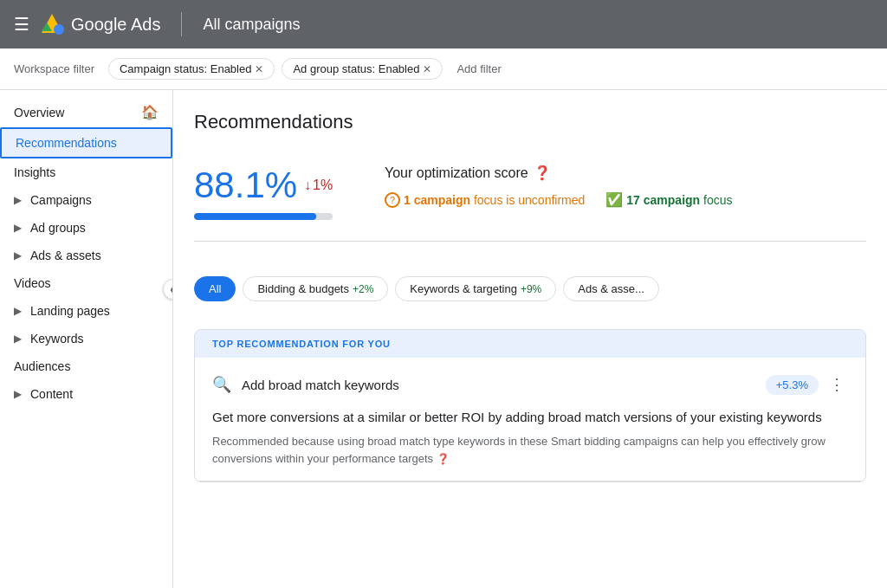 Image resolution: width=887 pixels, height=588 pixels. What do you see at coordinates (246, 185) in the screenshot?
I see `score-value: 88.1%` at bounding box center [246, 185].